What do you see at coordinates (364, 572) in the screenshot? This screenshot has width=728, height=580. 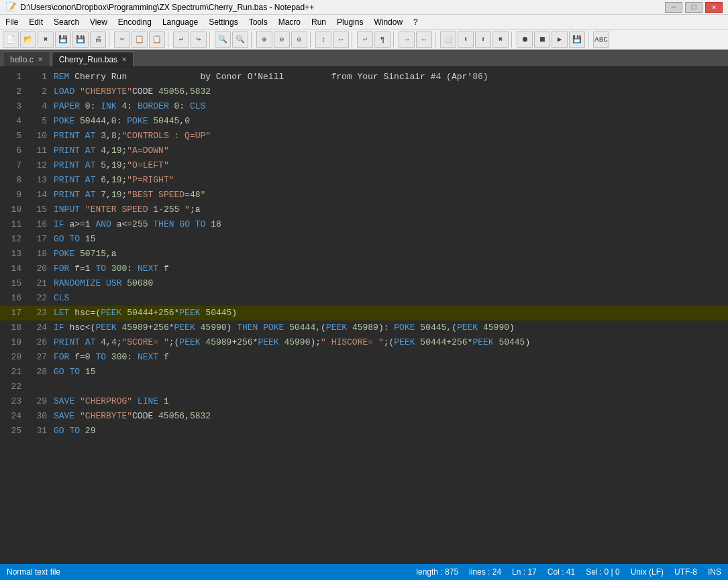 I see `status-bar: Normal text file length : 875 lines : 24…` at bounding box center [364, 572].